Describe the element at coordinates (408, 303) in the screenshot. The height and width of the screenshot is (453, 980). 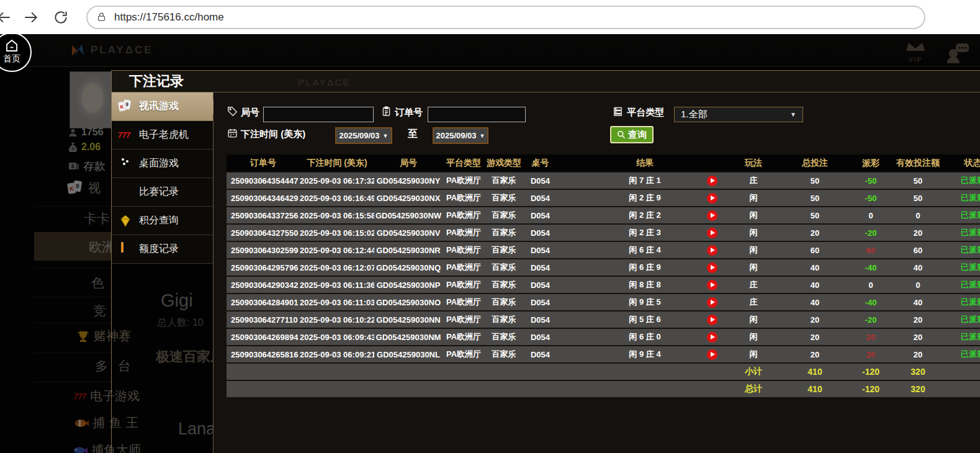
I see `cell: GD054259030NO` at that location.